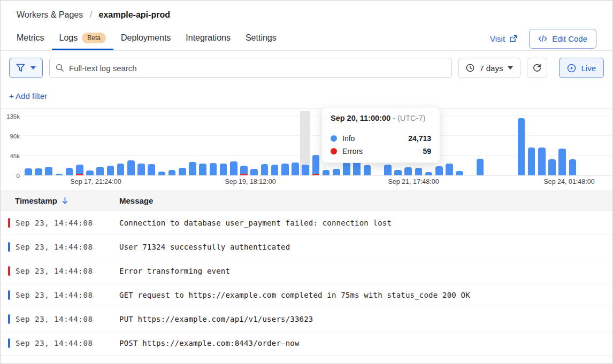  What do you see at coordinates (381, 128) in the screenshot?
I see `tooltip-divider` at bounding box center [381, 128].